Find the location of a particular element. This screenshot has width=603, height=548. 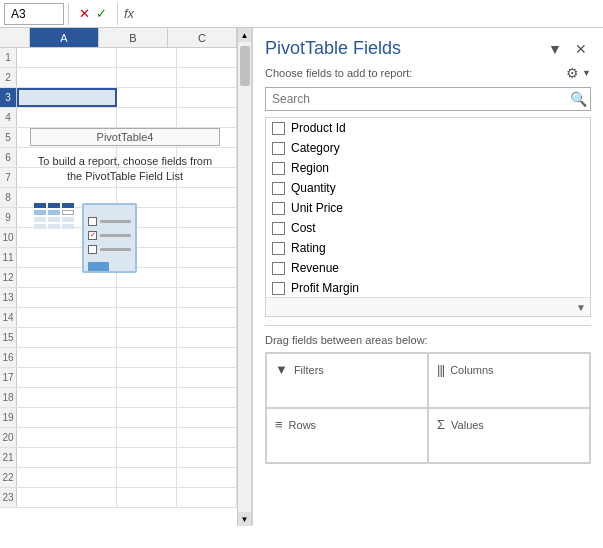

cell-c21 is located at coordinates (207, 458).